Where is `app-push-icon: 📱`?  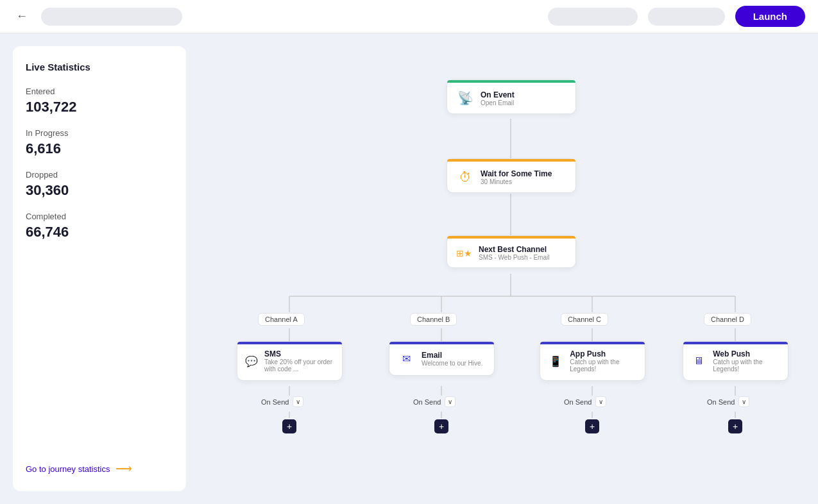 app-push-icon: 📱 is located at coordinates (556, 361).